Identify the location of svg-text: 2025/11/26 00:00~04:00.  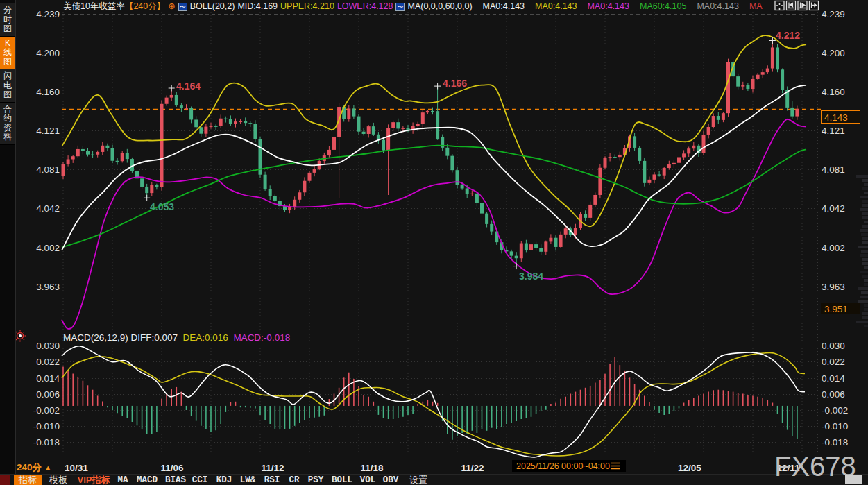
(563, 466).